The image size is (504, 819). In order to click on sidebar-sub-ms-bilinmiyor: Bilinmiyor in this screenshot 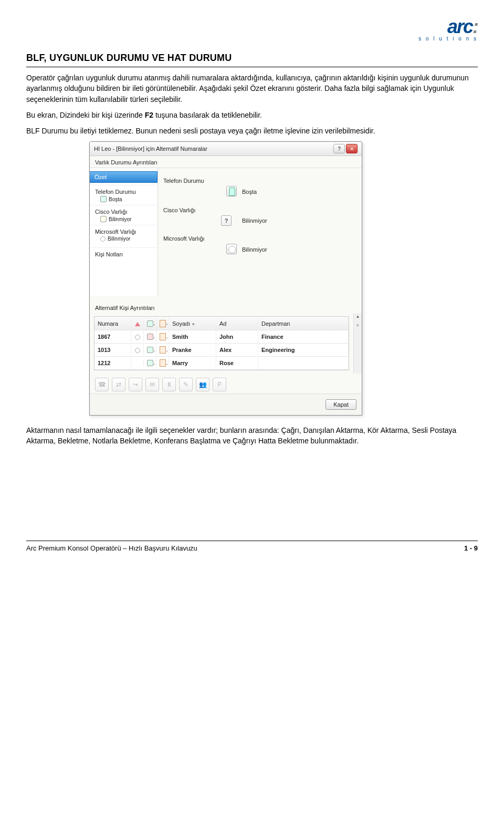, I will do `click(124, 239)`.